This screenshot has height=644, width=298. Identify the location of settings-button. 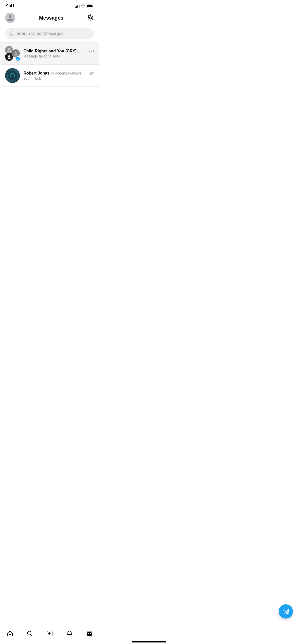
(91, 18).